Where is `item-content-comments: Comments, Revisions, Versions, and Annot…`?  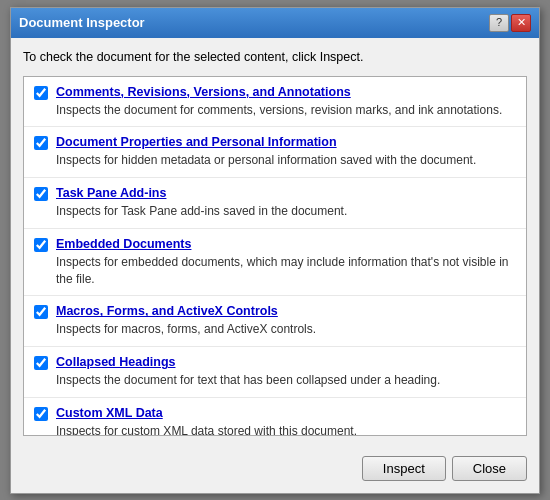
item-content-comments: Comments, Revisions, Versions, and Annot… is located at coordinates (286, 102).